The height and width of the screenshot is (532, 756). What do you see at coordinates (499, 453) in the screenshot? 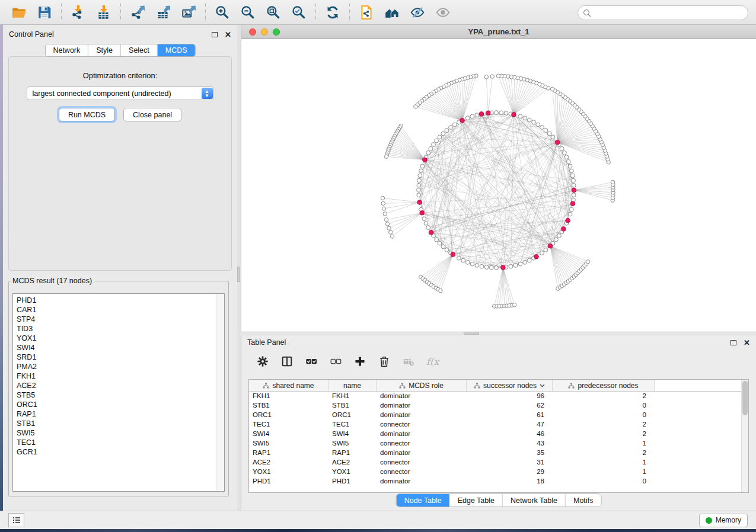
I see `table-row: RAP1RAP1dominator352` at bounding box center [499, 453].